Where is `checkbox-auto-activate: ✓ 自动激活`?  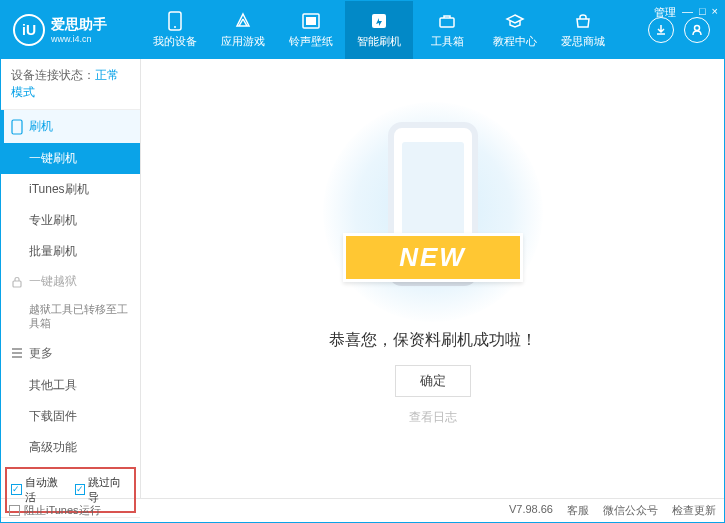 checkbox-auto-activate: ✓ 自动激活 is located at coordinates (39, 490).